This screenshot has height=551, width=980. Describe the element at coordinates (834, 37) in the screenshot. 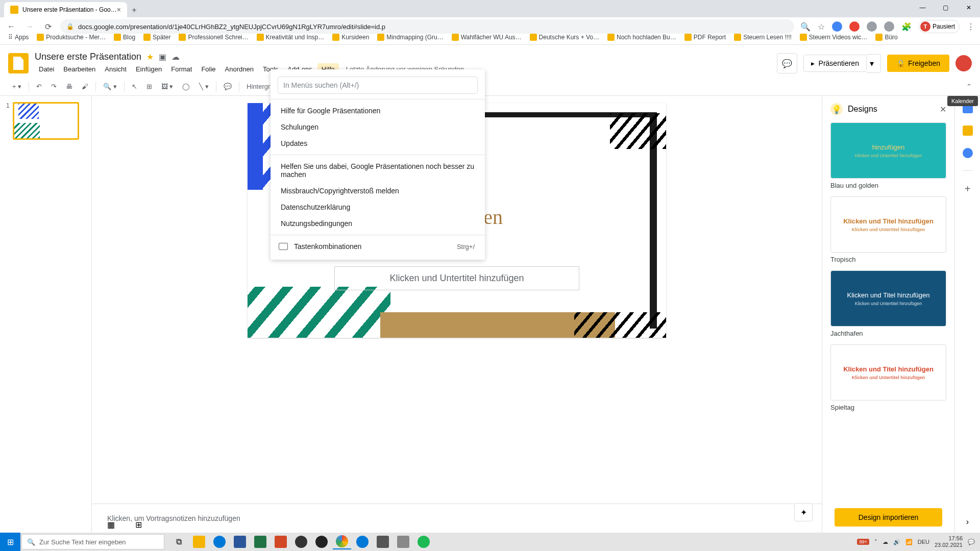

I see `bookmark-item: Steuern Videos wic…` at that location.